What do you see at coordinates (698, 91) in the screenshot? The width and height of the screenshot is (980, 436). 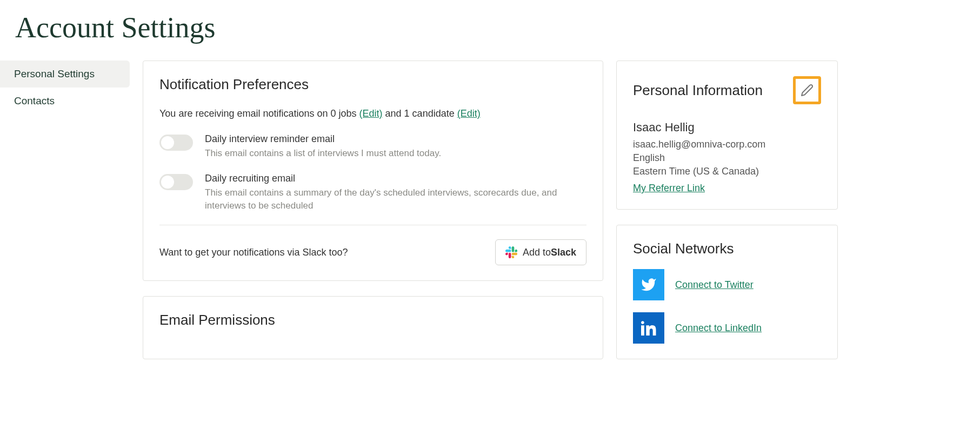 I see `personal-information-heading: Personal Information` at bounding box center [698, 91].